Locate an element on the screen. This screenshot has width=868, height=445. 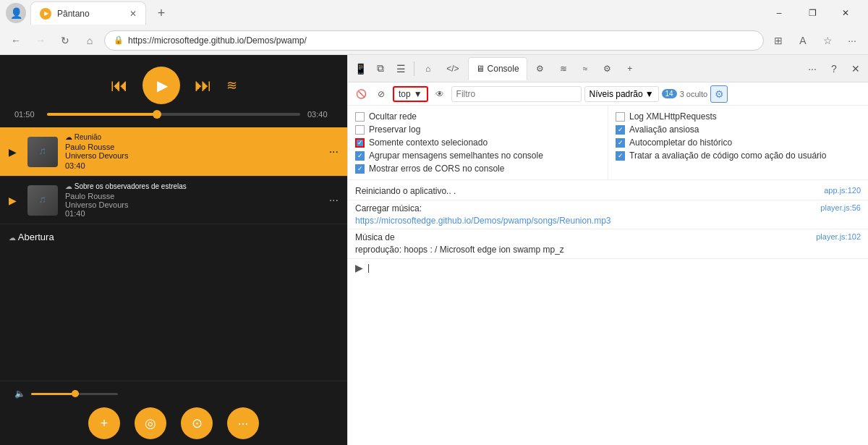
user-avatar: 👤 is located at coordinates (16, 13).